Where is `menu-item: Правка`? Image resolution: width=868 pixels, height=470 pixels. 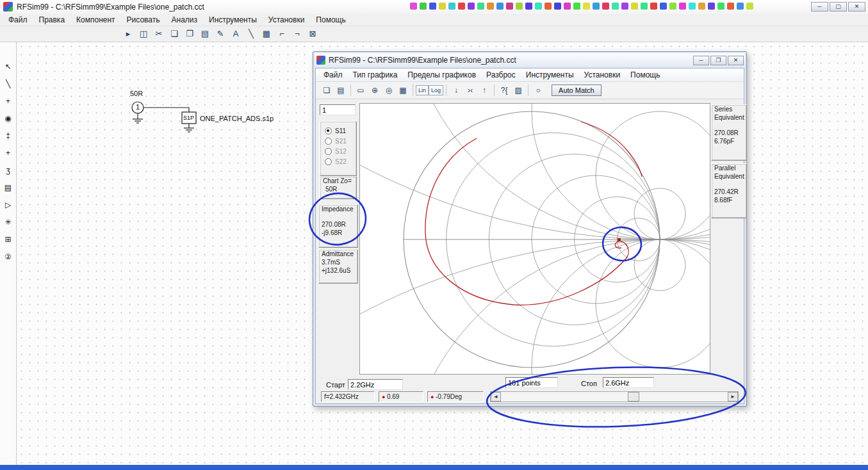 menu-item: Правка is located at coordinates (53, 20).